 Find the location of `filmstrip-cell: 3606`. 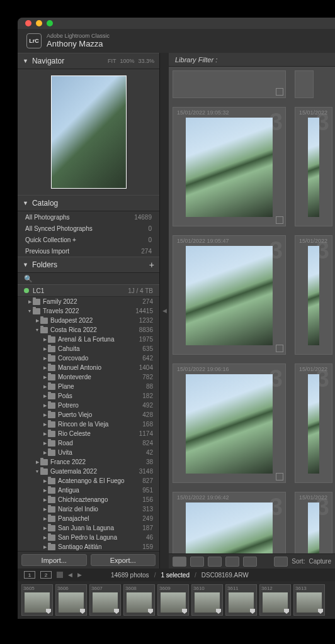

filmstrip-cell: 3606 is located at coordinates (71, 600).